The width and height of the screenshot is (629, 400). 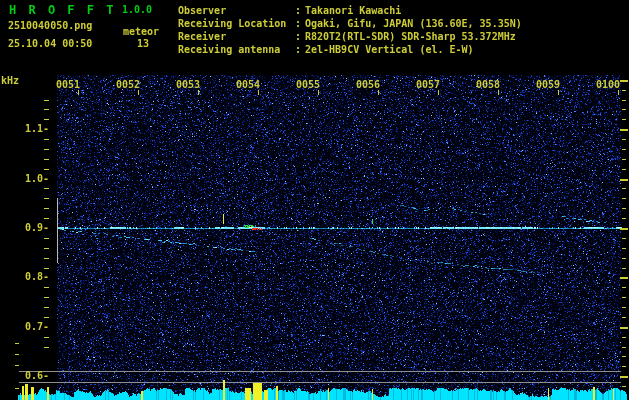 What do you see at coordinates (24, 326) in the screenshot?
I see `freq-tick-label: 0.7-` at bounding box center [24, 326].